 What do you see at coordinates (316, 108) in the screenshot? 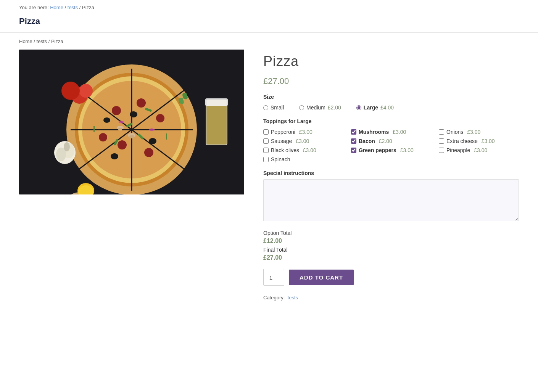
I see `size-medium-label: Medium` at bounding box center [316, 108].